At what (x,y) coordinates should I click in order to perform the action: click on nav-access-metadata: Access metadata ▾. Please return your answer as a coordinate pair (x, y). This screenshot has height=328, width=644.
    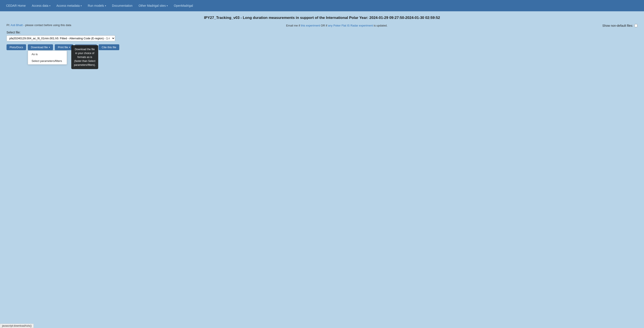
    Looking at the image, I should click on (69, 6).